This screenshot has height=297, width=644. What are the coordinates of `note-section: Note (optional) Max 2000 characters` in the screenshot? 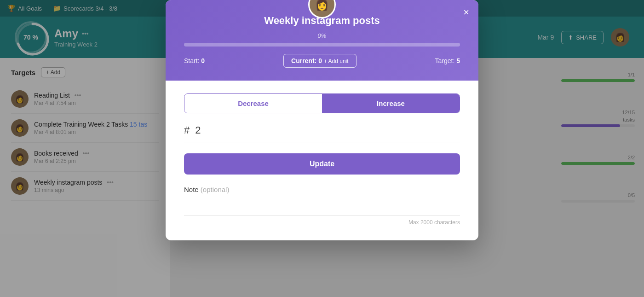 It's located at (322, 205).